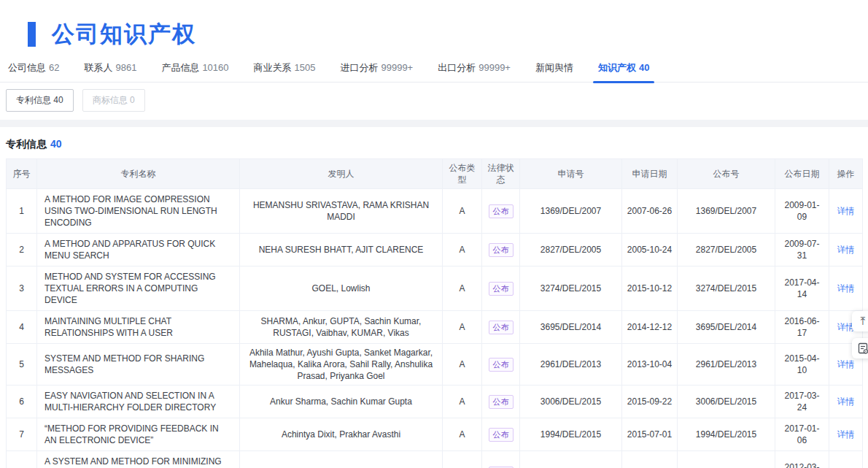  I want to click on cell-publication-no: 1994/DEL/2015, so click(726, 435).